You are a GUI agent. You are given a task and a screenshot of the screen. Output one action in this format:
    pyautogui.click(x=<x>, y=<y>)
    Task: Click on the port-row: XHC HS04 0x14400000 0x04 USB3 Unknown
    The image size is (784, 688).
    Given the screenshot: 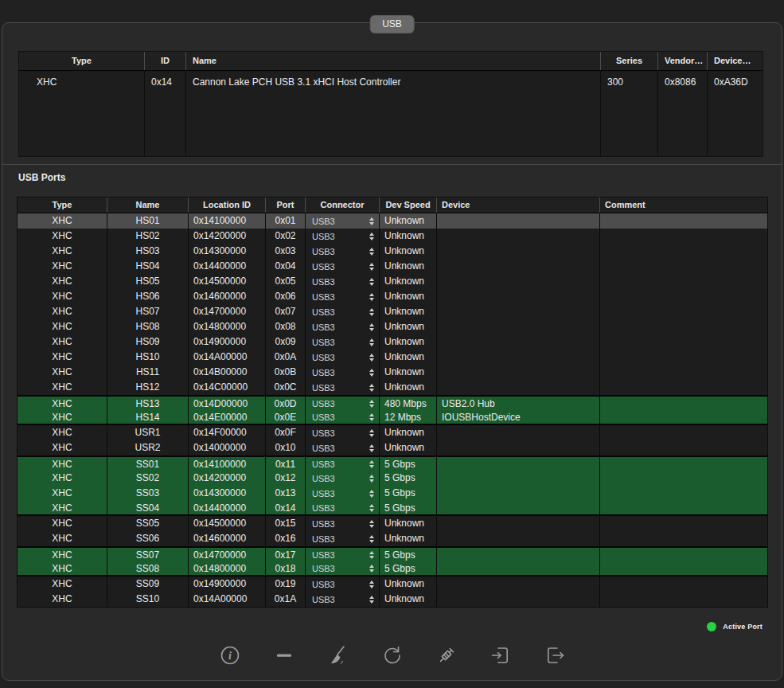 What is the action you would take?
    pyautogui.click(x=392, y=266)
    